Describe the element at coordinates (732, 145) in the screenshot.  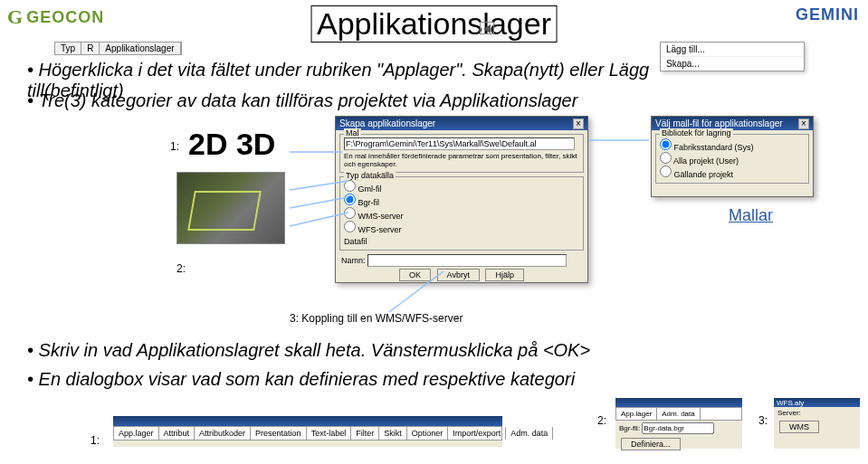
I see `radio-sys: Fabriksstandard (Sys)` at that location.